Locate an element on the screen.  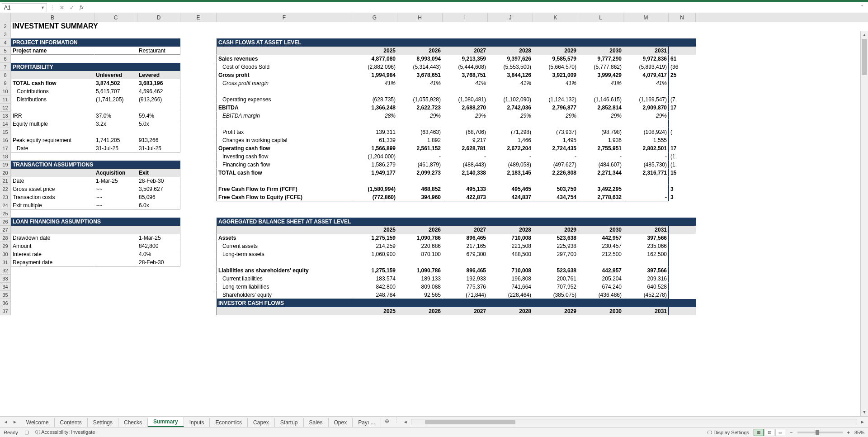
row-header: 21 is located at coordinates (5, 181).